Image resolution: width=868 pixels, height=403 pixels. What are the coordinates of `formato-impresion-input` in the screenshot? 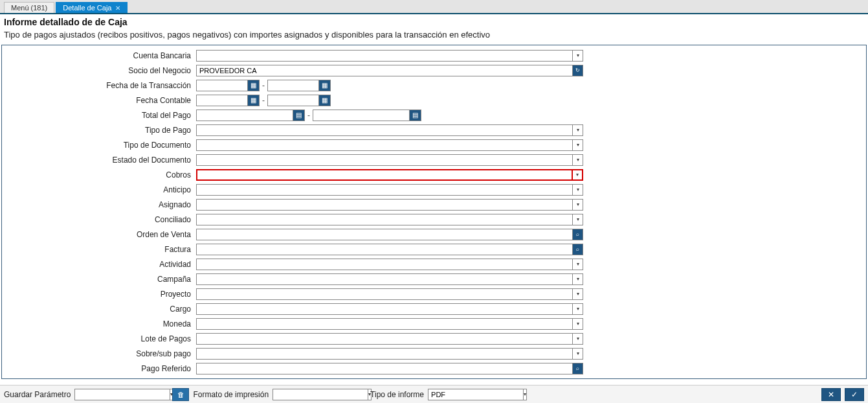 It's located at (320, 395).